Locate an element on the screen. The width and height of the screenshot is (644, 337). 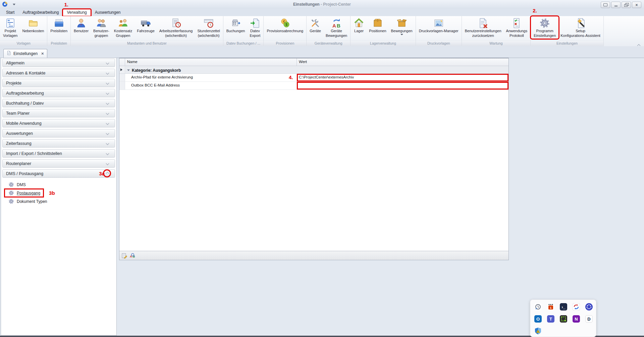
clock-sync-icon is located at coordinates (538, 307).